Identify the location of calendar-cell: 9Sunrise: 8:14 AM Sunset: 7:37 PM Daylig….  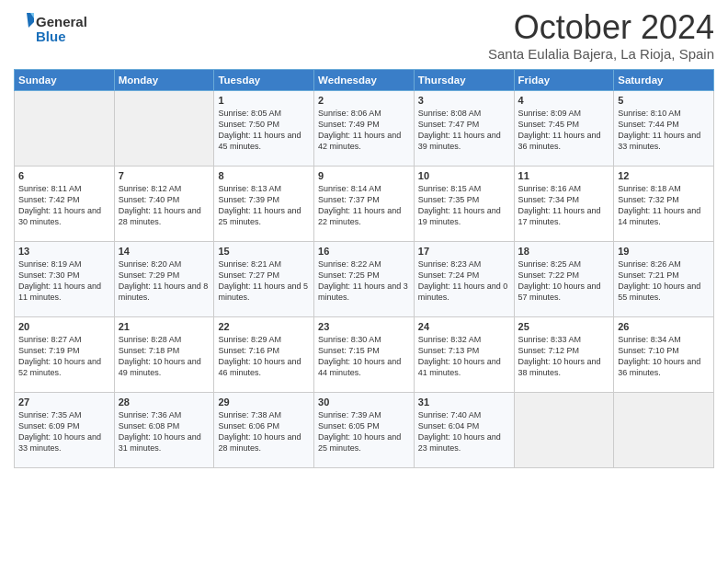
(364, 203).